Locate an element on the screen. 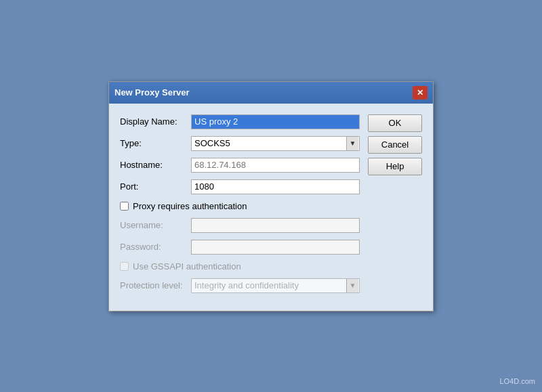  username-row: Username: is located at coordinates (240, 225).